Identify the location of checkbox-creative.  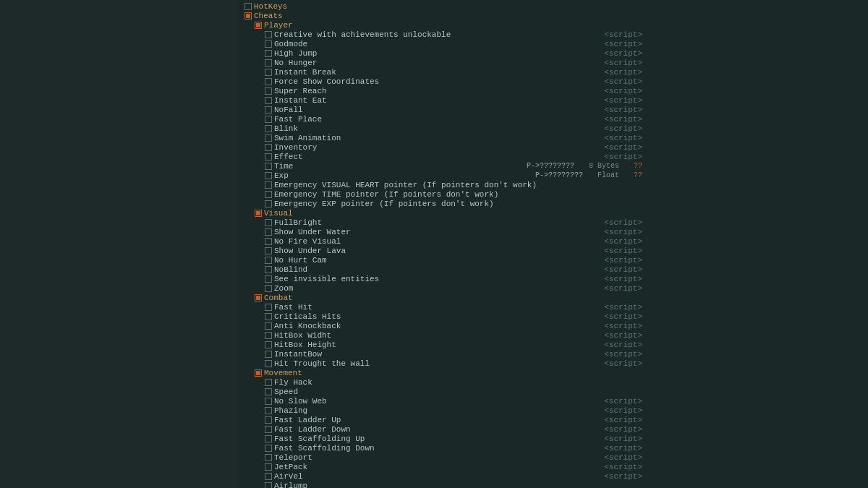
(268, 35).